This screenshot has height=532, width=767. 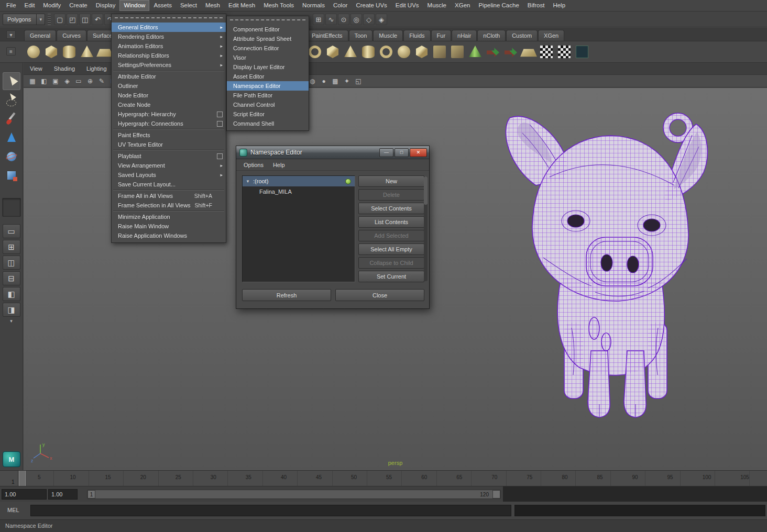 I want to click on menu-item-relationship-editors: Relationship Editors ▸, so click(x=169, y=56).